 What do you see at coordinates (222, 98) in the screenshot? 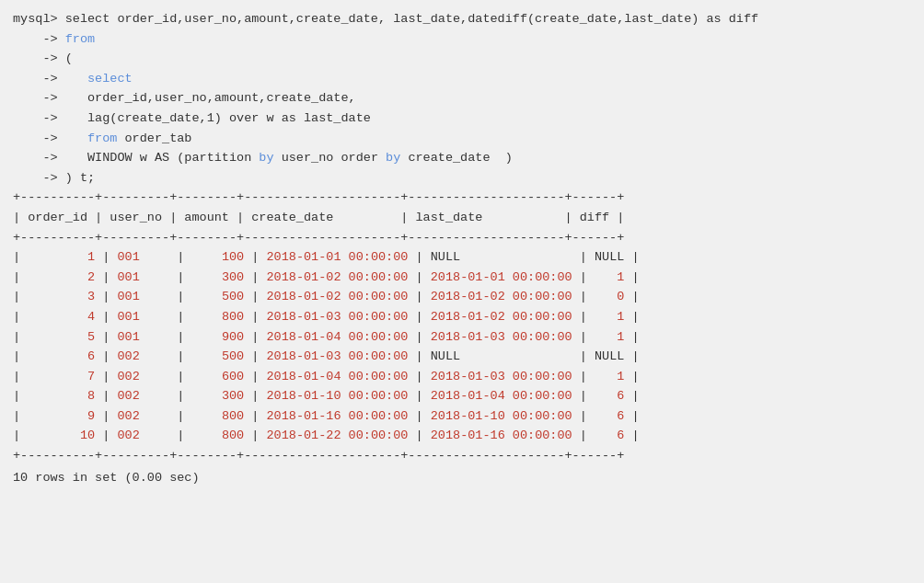
I see `select-fields: order_id,user_no,amount,create_date,` at bounding box center [222, 98].